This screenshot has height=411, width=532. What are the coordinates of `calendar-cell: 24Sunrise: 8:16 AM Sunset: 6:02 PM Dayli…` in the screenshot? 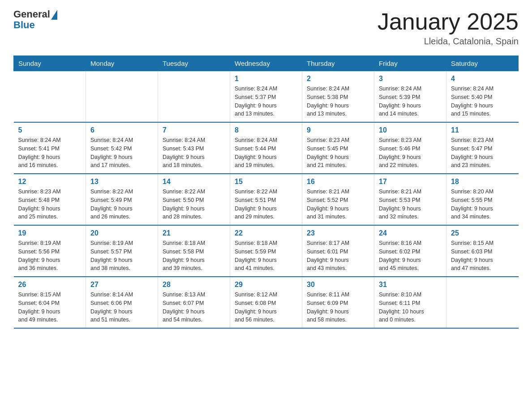 It's located at (410, 251).